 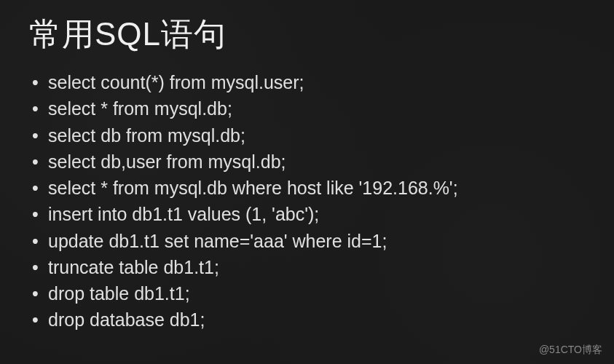 What do you see at coordinates (309, 267) in the screenshot?
I see `list-item: truncate table db1.t1;` at bounding box center [309, 267].